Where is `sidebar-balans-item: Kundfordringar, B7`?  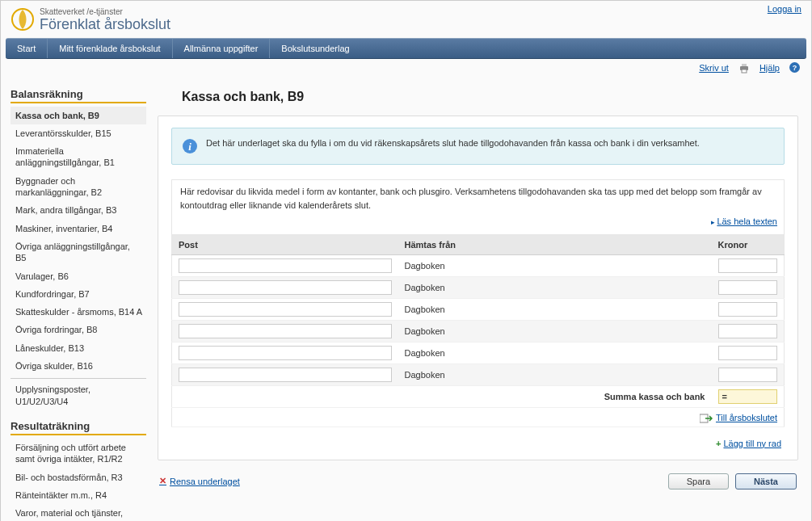 sidebar-balans-item: Kundfordringar, B7 is located at coordinates (78, 294).